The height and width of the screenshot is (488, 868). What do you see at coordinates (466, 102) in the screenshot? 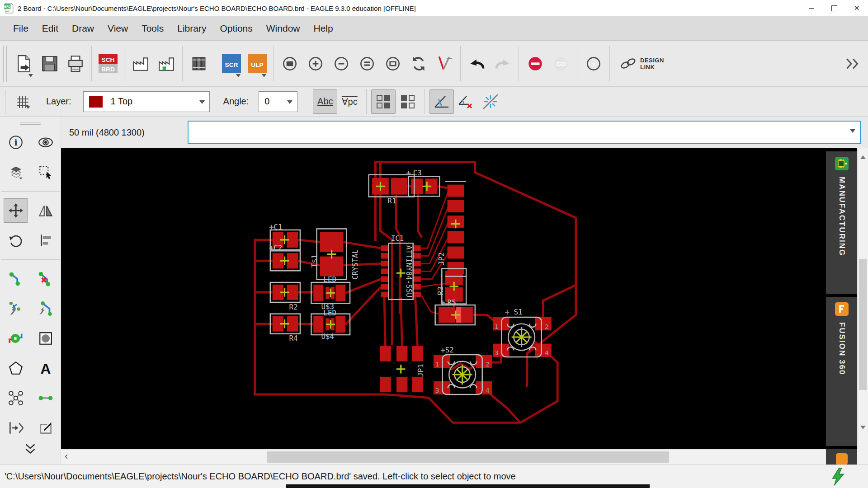
I see `angle-snap-off-button` at bounding box center [466, 102].